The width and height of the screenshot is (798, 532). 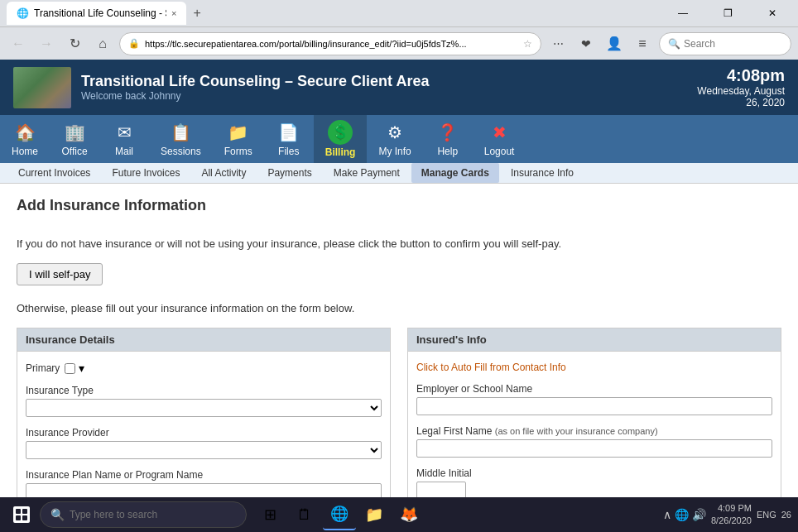 What do you see at coordinates (367, 173) in the screenshot?
I see `subnav-make-payment: Make Payment` at bounding box center [367, 173].